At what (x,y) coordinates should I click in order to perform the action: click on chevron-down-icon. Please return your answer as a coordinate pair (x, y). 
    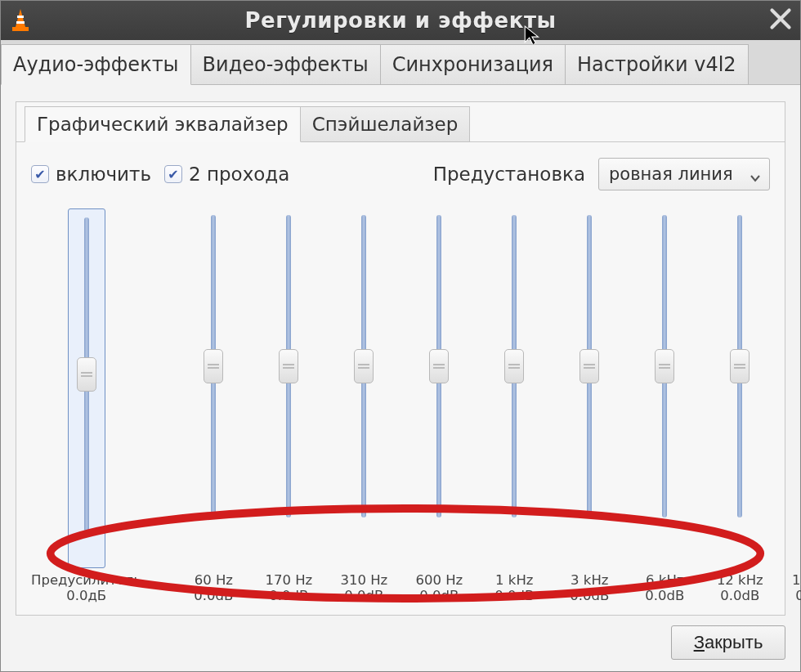
    Looking at the image, I should click on (755, 174).